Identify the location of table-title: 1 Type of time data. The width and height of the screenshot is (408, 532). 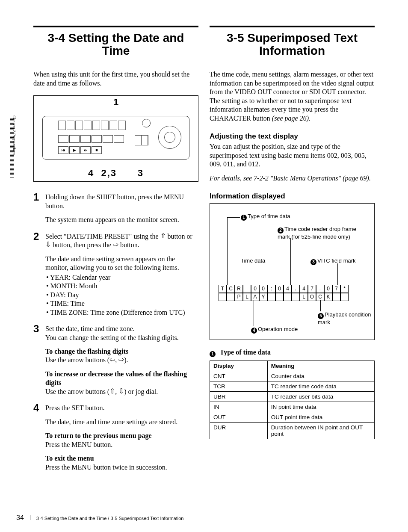
(292, 353).